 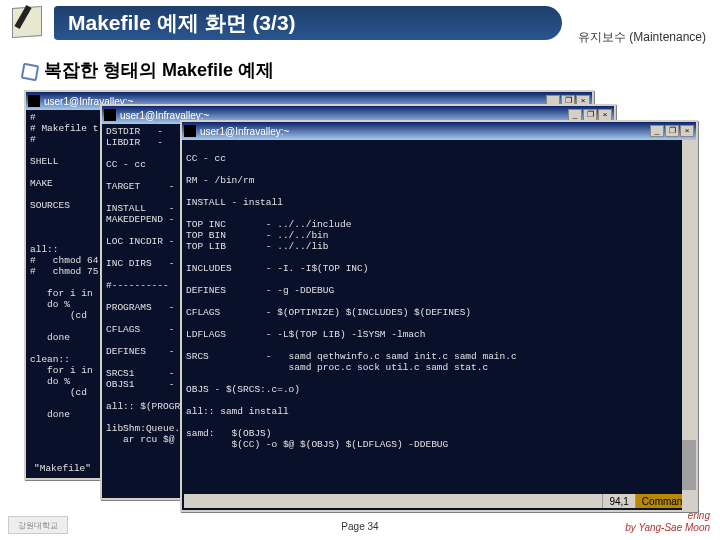 I want to click on header-icon, so click(x=29, y=24).